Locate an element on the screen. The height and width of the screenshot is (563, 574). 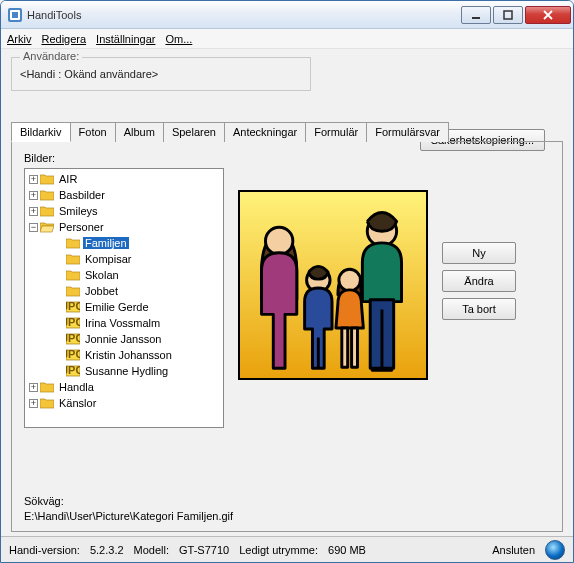
app-icon is located at coordinates (15, 15).